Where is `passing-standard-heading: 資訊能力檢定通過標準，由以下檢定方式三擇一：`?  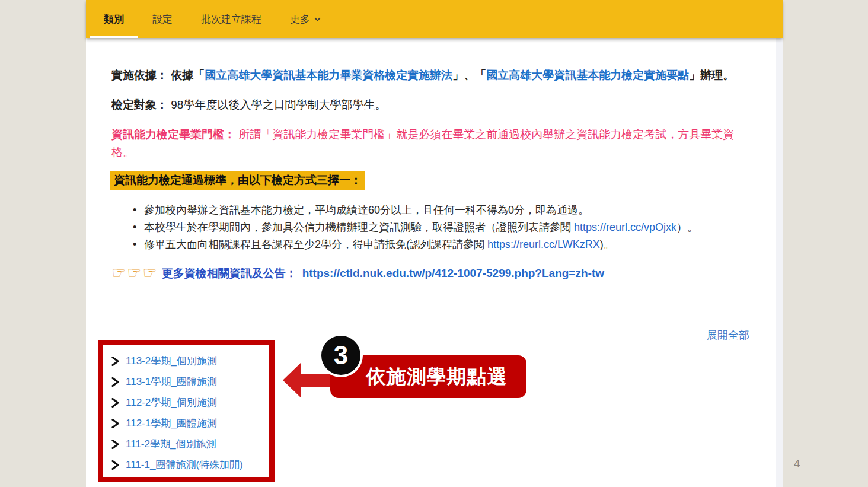
passing-standard-heading: 資訊能力檢定通過標準，由以下檢定方式三擇一： is located at coordinates (238, 180).